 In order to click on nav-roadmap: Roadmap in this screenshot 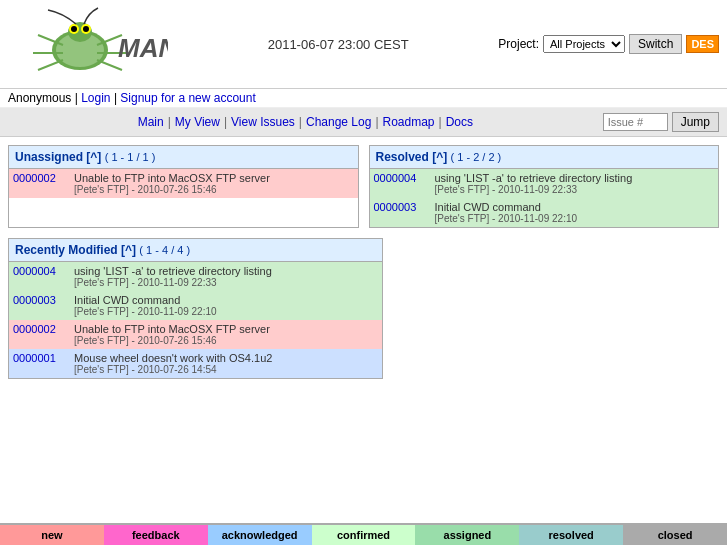, I will do `click(409, 122)`.